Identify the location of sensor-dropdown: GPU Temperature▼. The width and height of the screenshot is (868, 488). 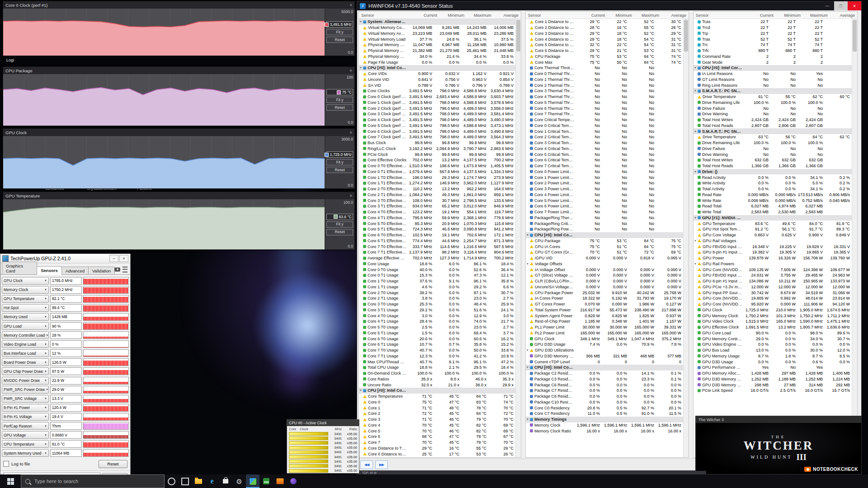
(25, 299).